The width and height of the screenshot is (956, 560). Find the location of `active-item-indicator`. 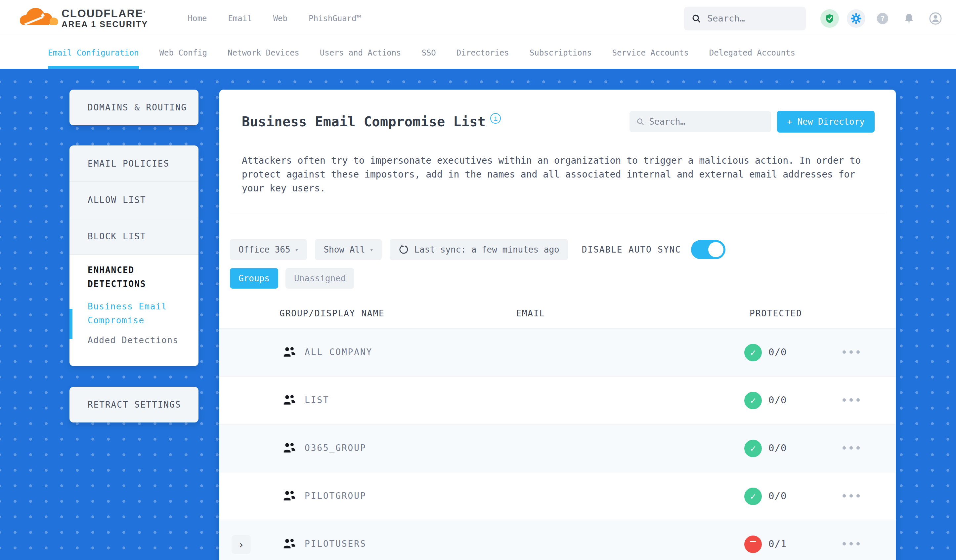

active-item-indicator is located at coordinates (71, 324).